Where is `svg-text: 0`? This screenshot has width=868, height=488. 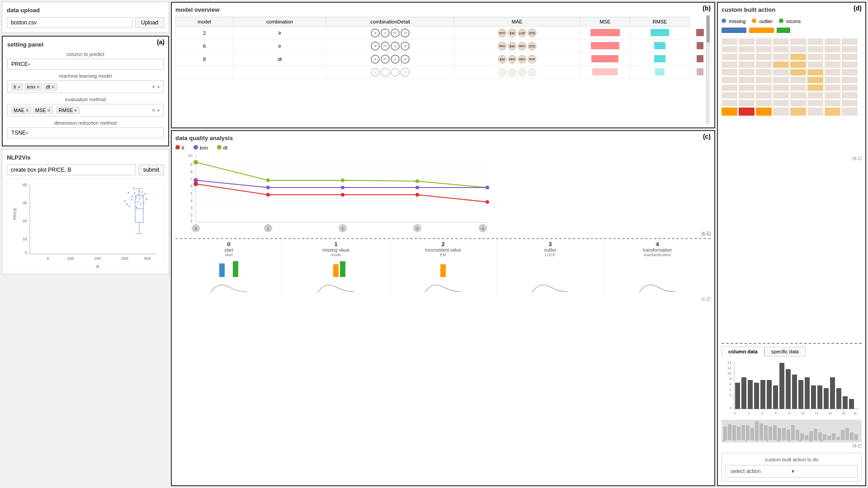 svg-text: 0 is located at coordinates (48, 258).